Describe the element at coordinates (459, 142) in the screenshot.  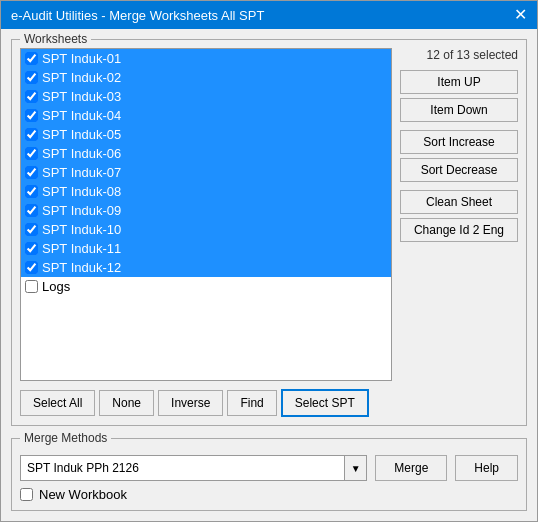
I see `sort-increase-button: Sort Increase` at that location.